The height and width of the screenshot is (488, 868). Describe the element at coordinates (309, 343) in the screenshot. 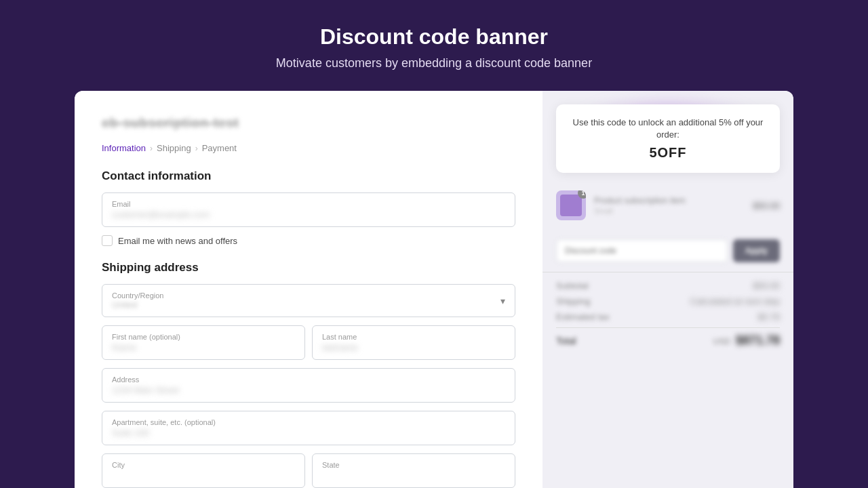

I see `name-row: First name (optional) fname Last name la…` at that location.